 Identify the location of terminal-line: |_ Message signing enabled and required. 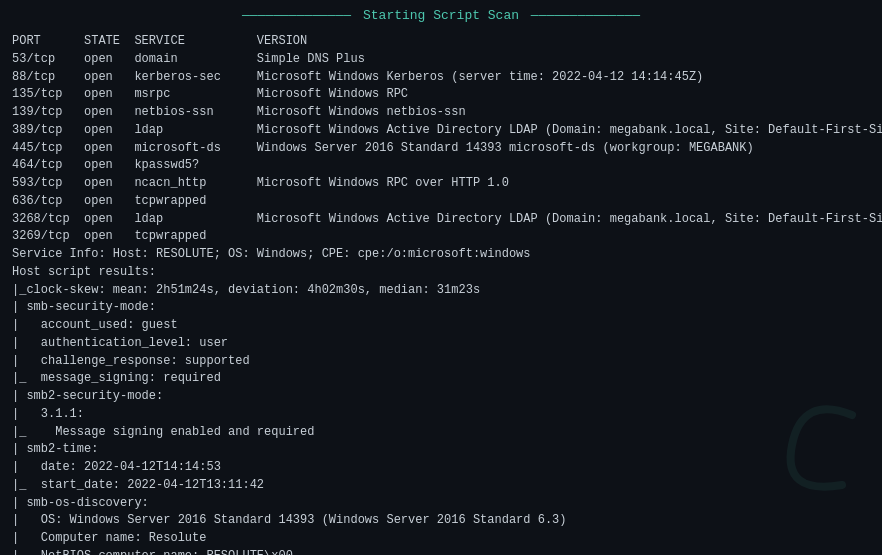
(441, 433).